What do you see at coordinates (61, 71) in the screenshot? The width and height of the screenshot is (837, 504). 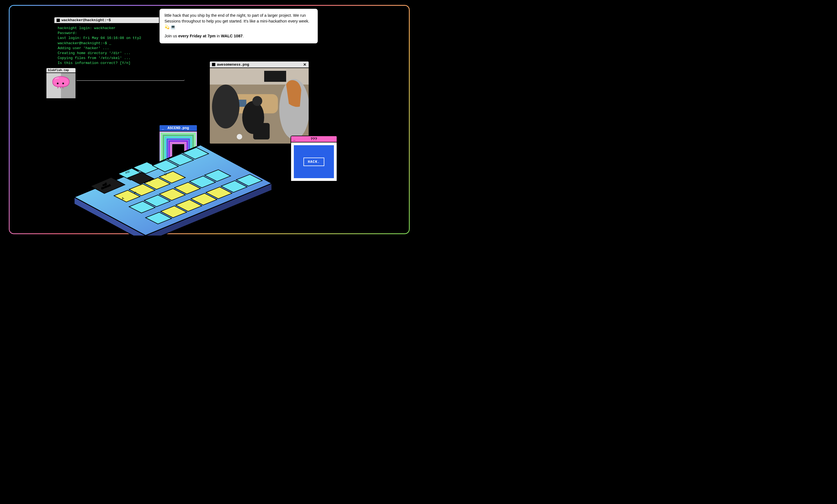 I see `blobfish-titlebar: blobfish.tmp` at bounding box center [61, 71].